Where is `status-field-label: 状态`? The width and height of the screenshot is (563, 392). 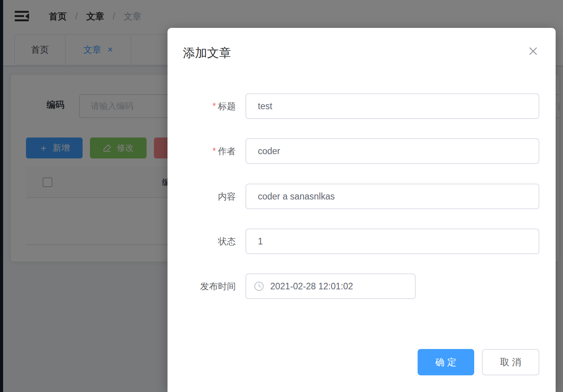 status-field-label: 状态 is located at coordinates (202, 242).